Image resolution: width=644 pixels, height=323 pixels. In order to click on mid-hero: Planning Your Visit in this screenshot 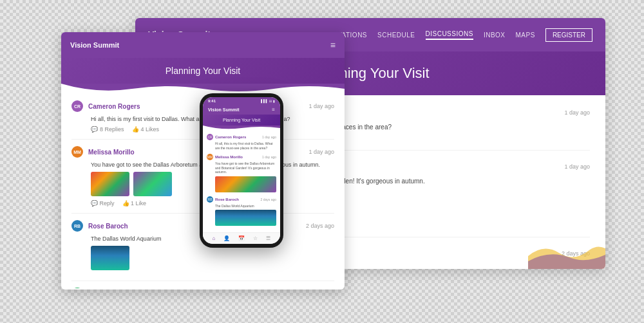, I will do `click(203, 71)`.